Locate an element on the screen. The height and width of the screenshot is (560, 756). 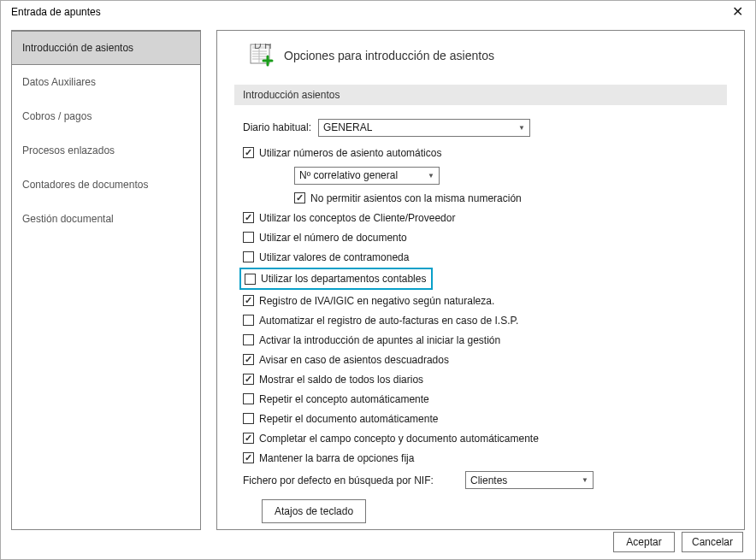
sidebar-item-label: Datos Auxiliares is located at coordinates (59, 82).